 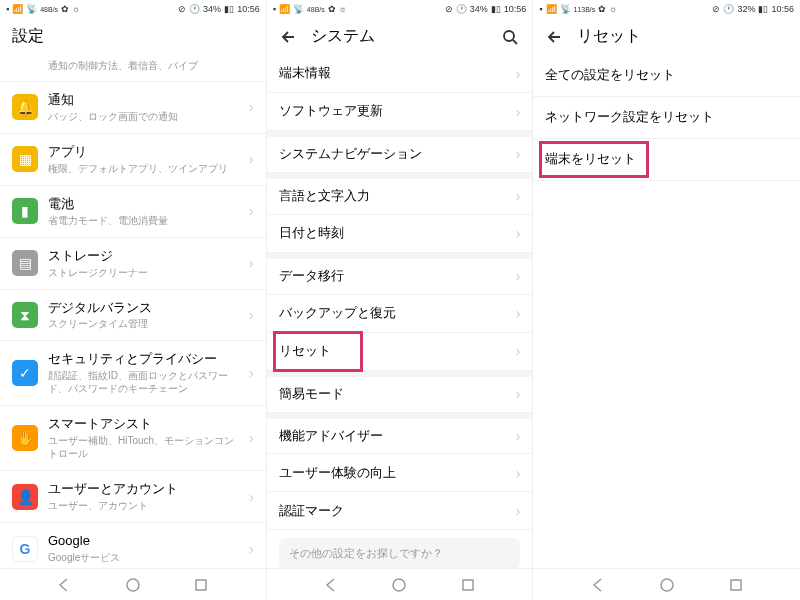 What do you see at coordinates (146, 308) in the screenshot?
I see `item-title: デジタルバランス` at bounding box center [146, 308].